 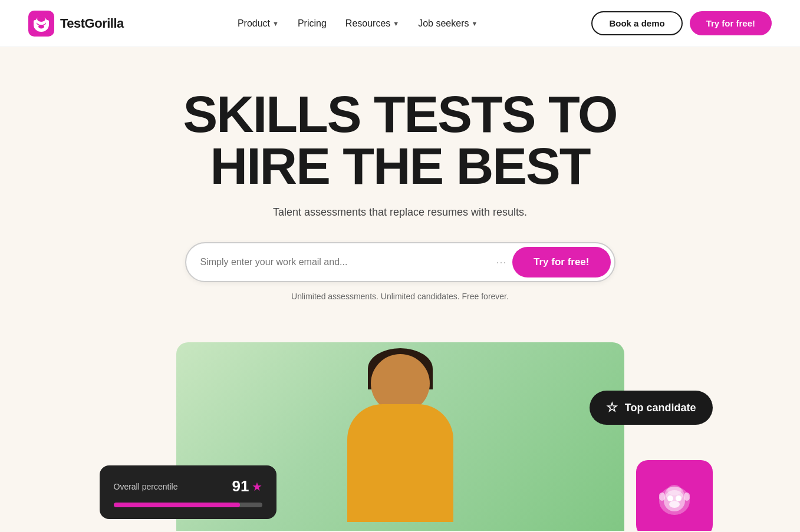 I want to click on hero-tagline: Unlimited assessments. Unlimited candida…, so click(x=400, y=296).